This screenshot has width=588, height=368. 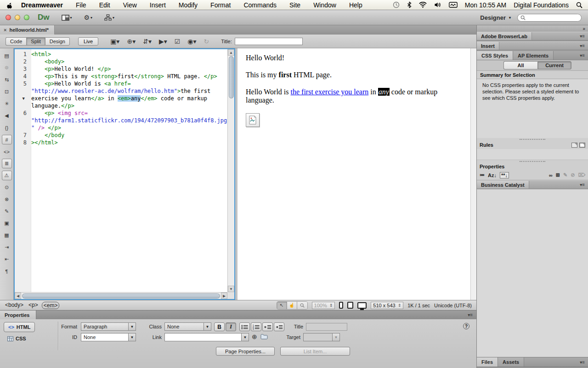 What do you see at coordinates (14, 305) in the screenshot?
I see `tag-body: <body>` at bounding box center [14, 305].